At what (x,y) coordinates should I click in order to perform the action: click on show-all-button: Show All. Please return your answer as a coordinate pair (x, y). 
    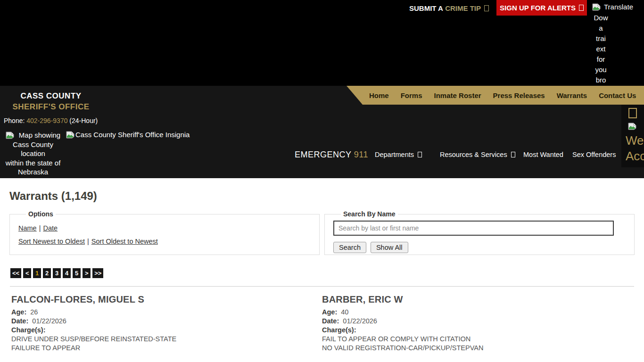
    Looking at the image, I should click on (389, 247).